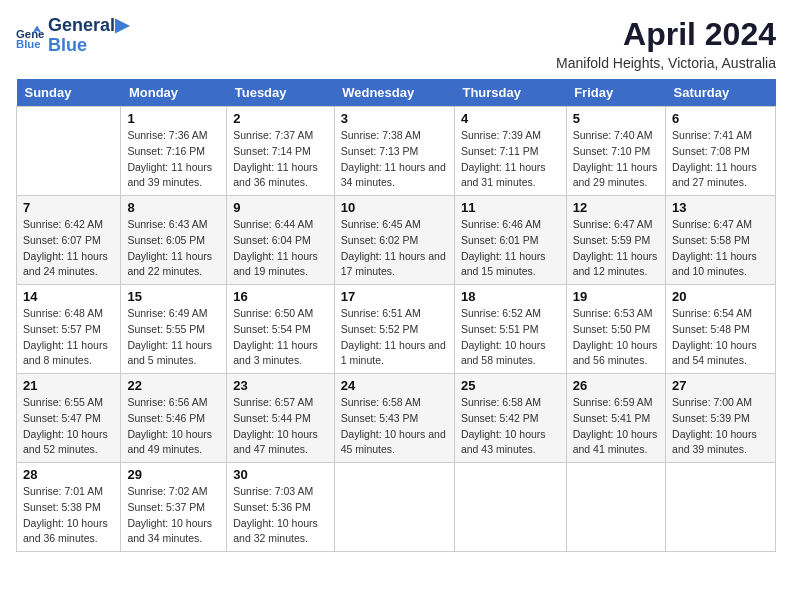 The height and width of the screenshot is (612, 792). What do you see at coordinates (174, 508) in the screenshot?
I see `day-cell: 29 Sunrise: 7:02 AMSunset: 5:37 PMDaylig…` at bounding box center [174, 508].